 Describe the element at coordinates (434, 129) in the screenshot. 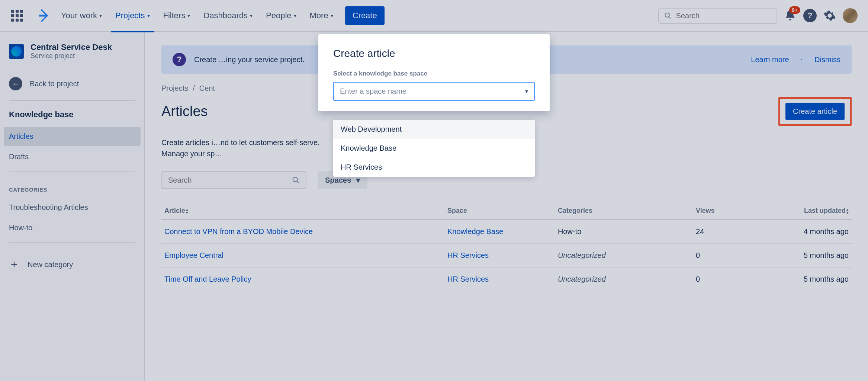

I see `dropdown-option: Web Development` at that location.